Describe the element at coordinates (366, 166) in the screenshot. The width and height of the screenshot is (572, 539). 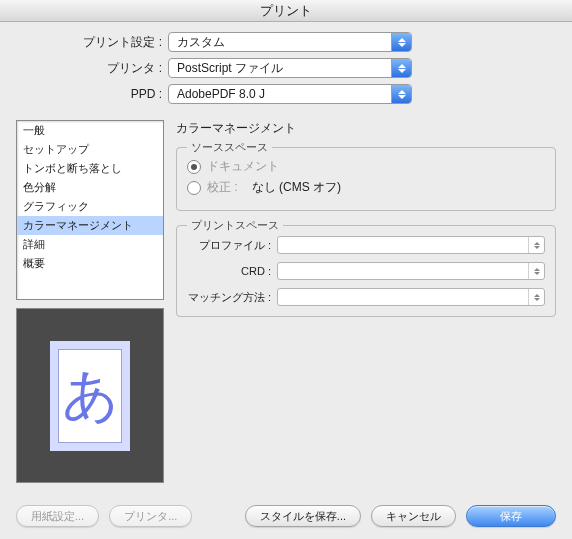
I see `source-document-row: ドキュメント` at that location.